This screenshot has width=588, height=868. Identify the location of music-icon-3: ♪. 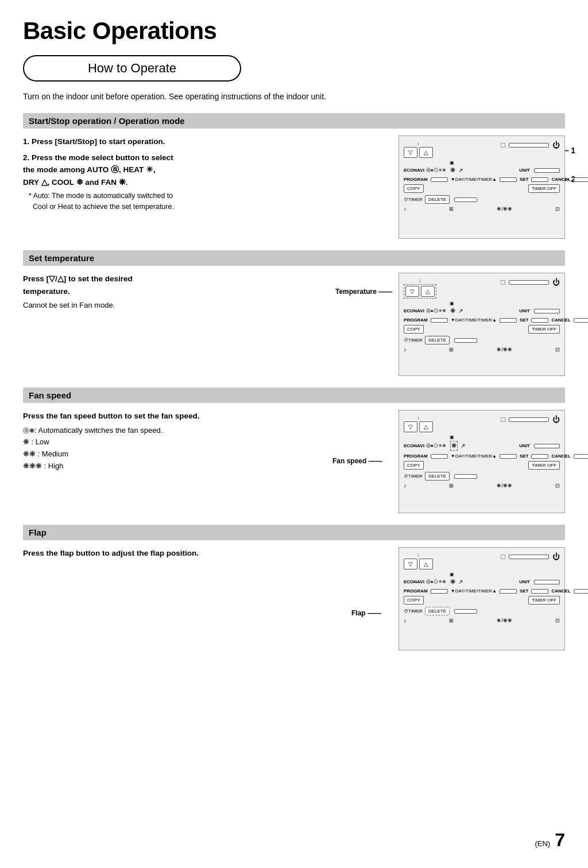
(405, 486).